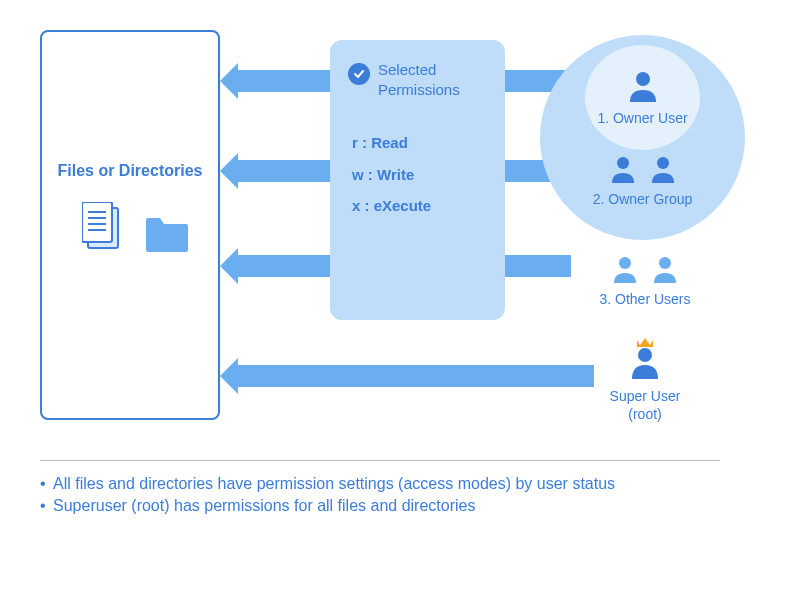 The image size is (800, 600). Describe the element at coordinates (359, 74) in the screenshot. I see `check-icon` at that location.